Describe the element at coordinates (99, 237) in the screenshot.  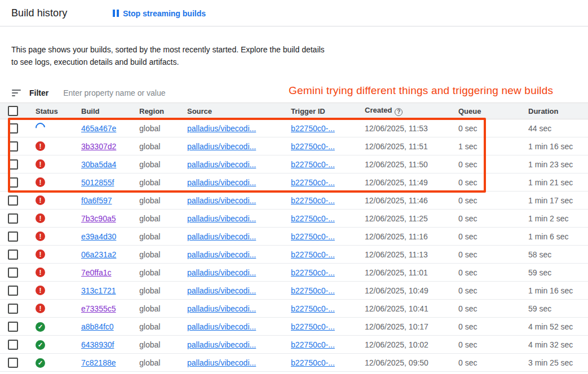
I see `build-link: e39a4d30` at that location.